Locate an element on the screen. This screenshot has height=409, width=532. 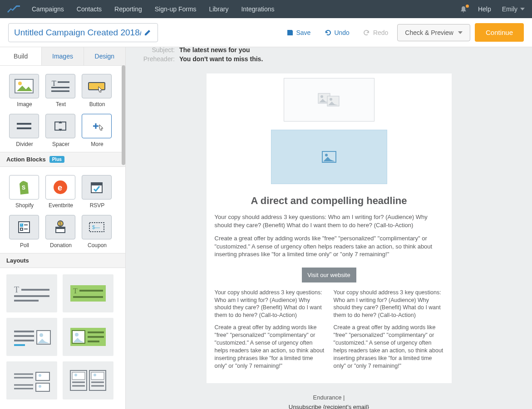
sidebar-tabs: Build Images Design is located at coordinates (63, 56).